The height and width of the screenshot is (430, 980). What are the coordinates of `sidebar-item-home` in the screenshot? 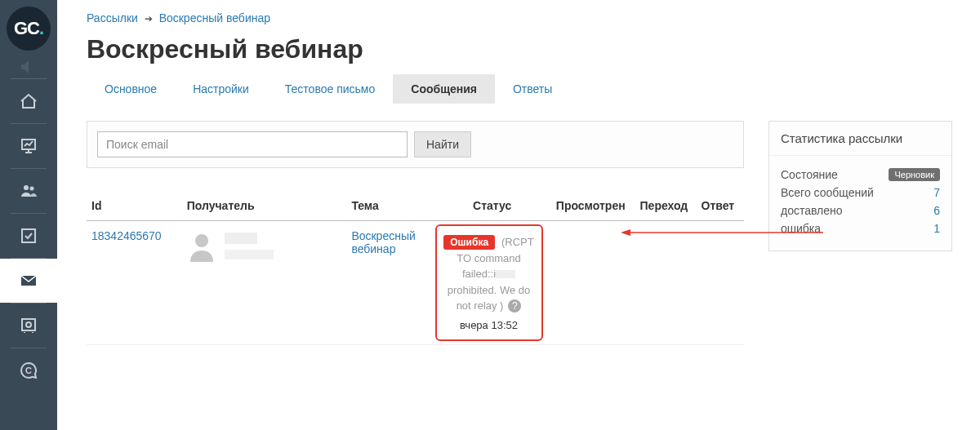 It's located at (29, 101).